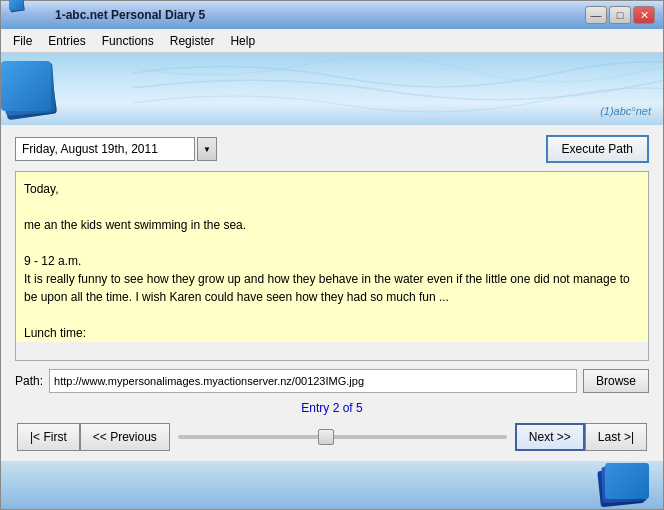  I want to click on date-dropdown-button: ▼, so click(207, 149).